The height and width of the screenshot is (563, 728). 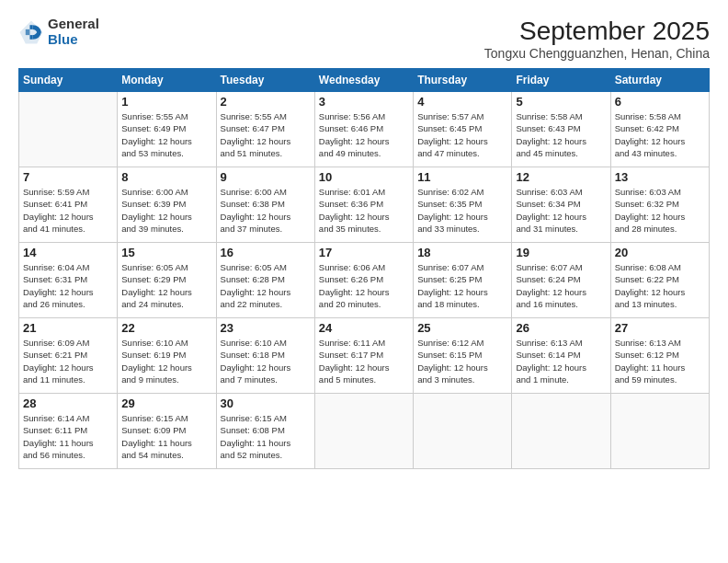 I want to click on calendar-cell: 16Sunrise: 6:05 AMSunset: 6:28 PMDayligh…, so click(x=265, y=281).